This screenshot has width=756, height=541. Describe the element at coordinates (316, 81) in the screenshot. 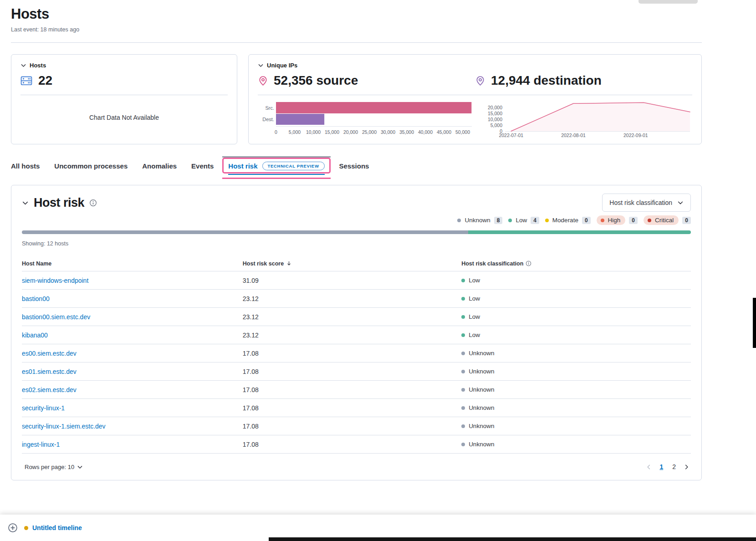

I see `source-ips-count: 52,356 source` at that location.